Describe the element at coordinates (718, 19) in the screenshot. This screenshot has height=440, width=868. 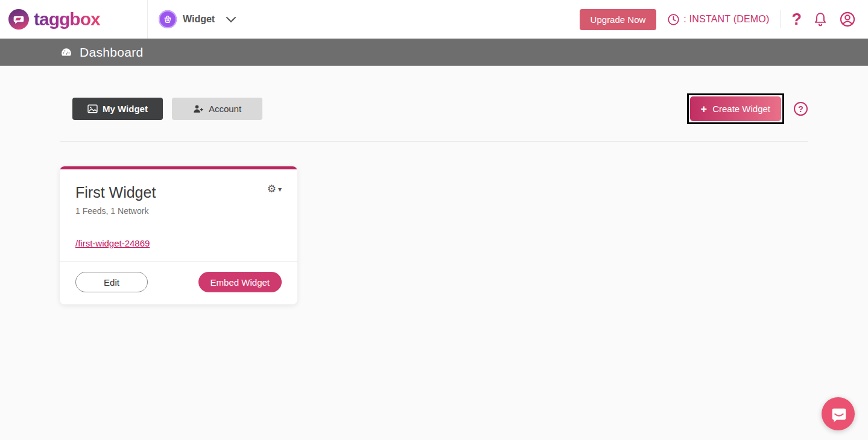
I see `plan-status: : INSTANT (DEMO)` at that location.